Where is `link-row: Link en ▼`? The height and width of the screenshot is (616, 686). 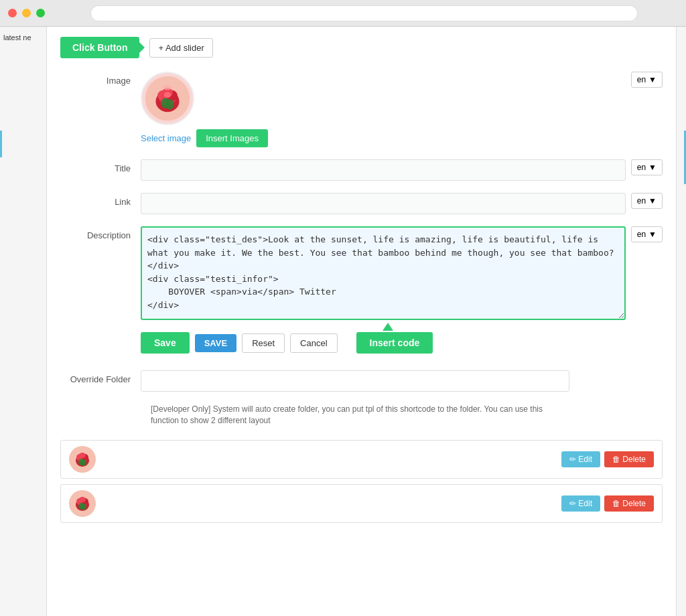 link-row: Link en ▼ is located at coordinates (362, 204).